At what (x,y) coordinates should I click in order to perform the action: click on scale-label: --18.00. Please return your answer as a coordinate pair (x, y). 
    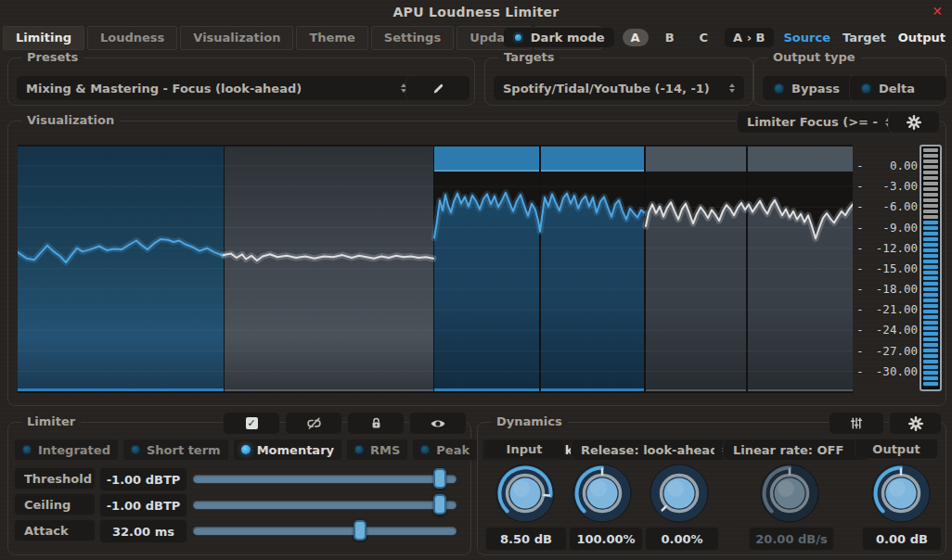
    Looking at the image, I should click on (887, 289).